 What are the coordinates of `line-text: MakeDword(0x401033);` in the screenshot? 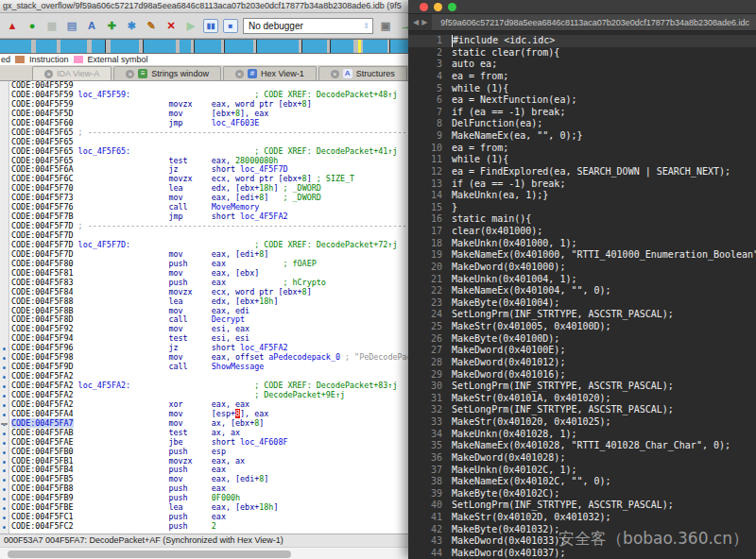 It's located at (508, 542).